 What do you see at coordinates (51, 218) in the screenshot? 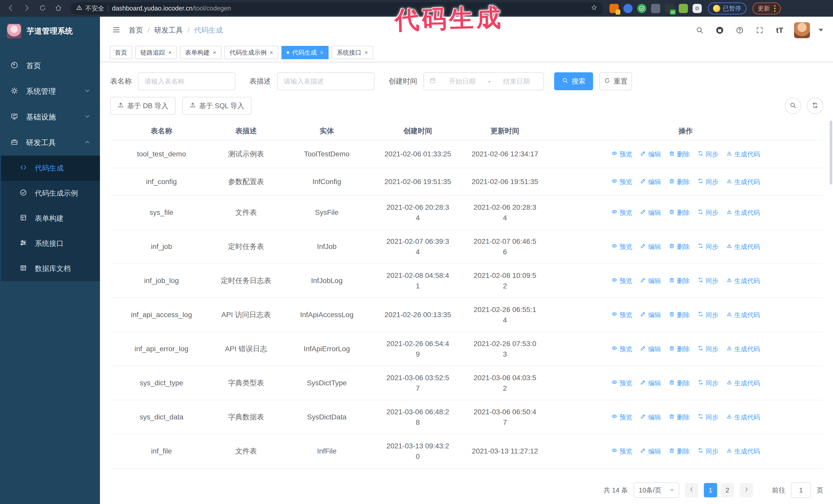
I see `sidebar-subitem-表单构建: 表单构建` at bounding box center [51, 218].